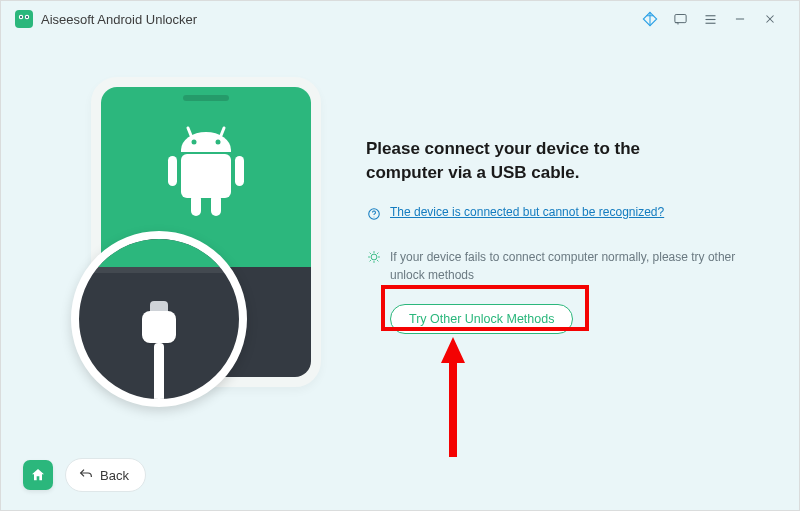 The height and width of the screenshot is (511, 800). I want to click on usb-cable-icon, so click(159, 352).